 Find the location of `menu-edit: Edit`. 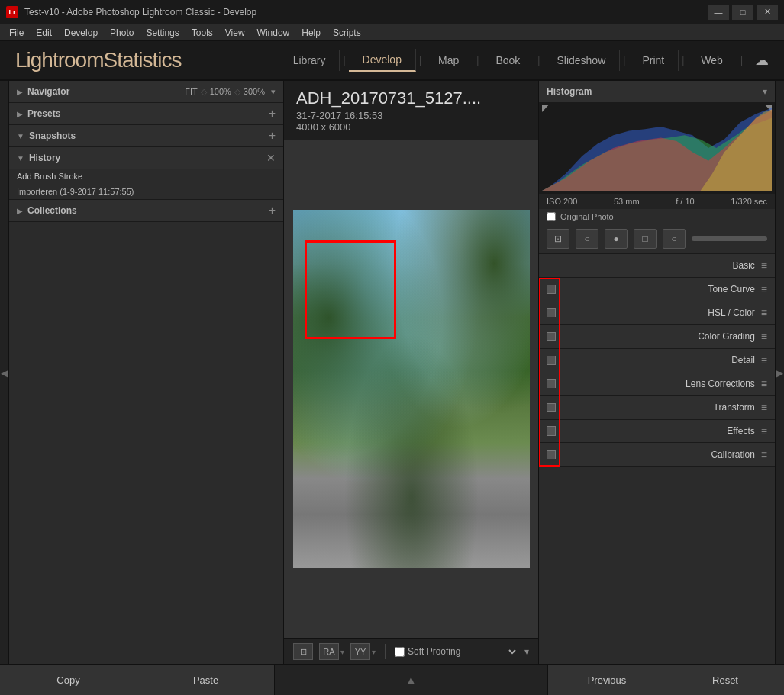

menu-edit: Edit is located at coordinates (44, 33).